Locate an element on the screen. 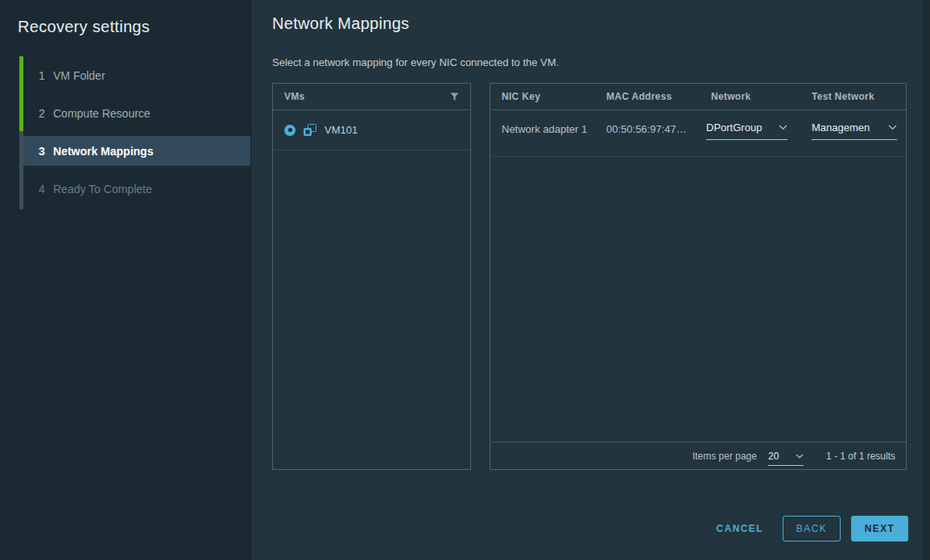 The height and width of the screenshot is (560, 930). nic-table-header: NIC Key MAC Address Network Test Network is located at coordinates (698, 97).